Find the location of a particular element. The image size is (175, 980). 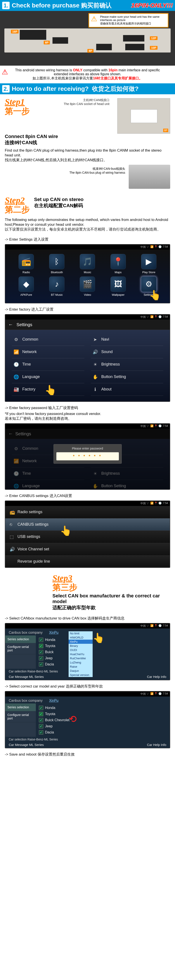

screen-settings: 中国 ▽📶 📍 🕐7:54 ← Settings ⚙Common➤Navi📶Ne… is located at coordinates (87, 358).